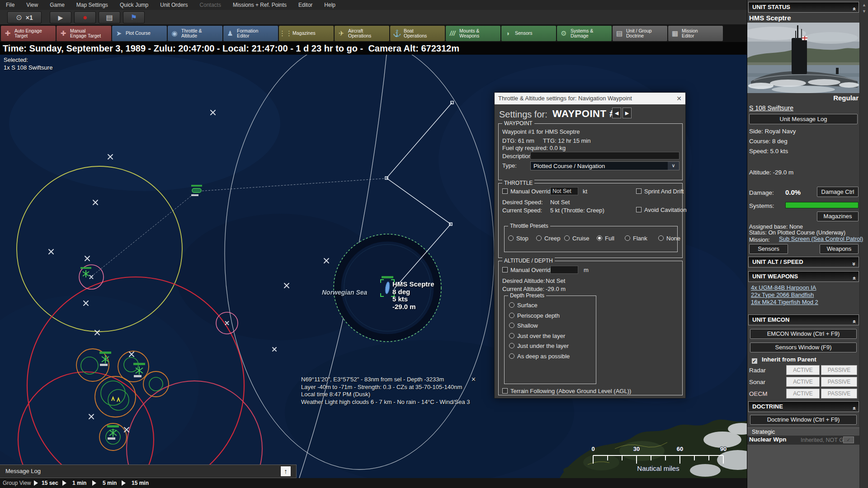 The width and height of the screenshot is (868, 488). I want to click on menu-missions-ref-points: Missions + Ref. Points, so click(259, 5).